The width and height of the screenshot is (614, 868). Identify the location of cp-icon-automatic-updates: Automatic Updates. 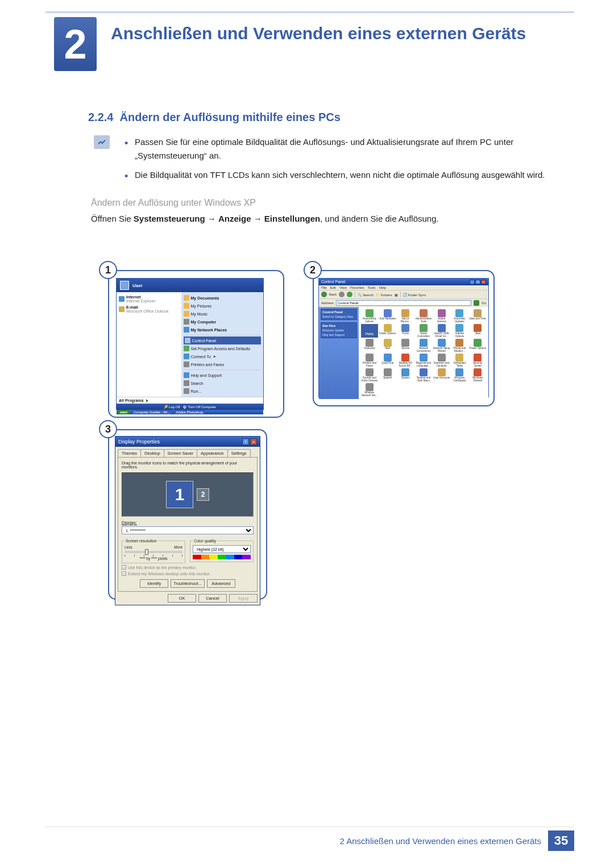
(460, 316).